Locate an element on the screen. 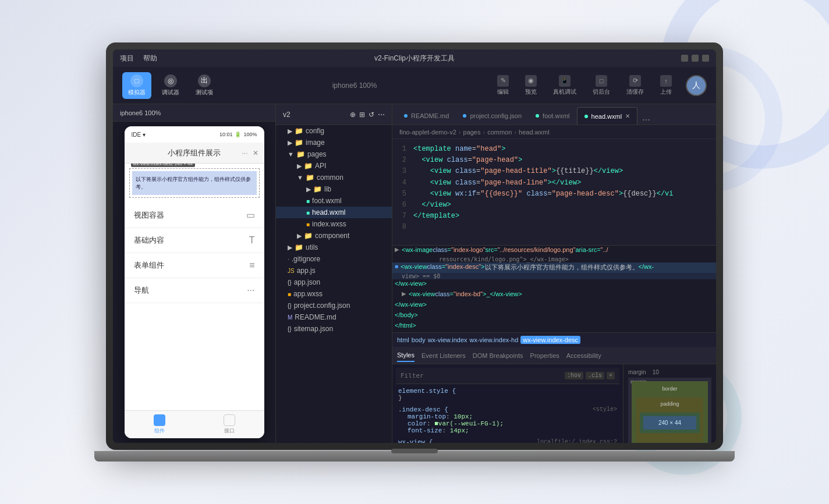 The width and height of the screenshot is (829, 504). tree-item-label: app.wxss is located at coordinates (308, 294).